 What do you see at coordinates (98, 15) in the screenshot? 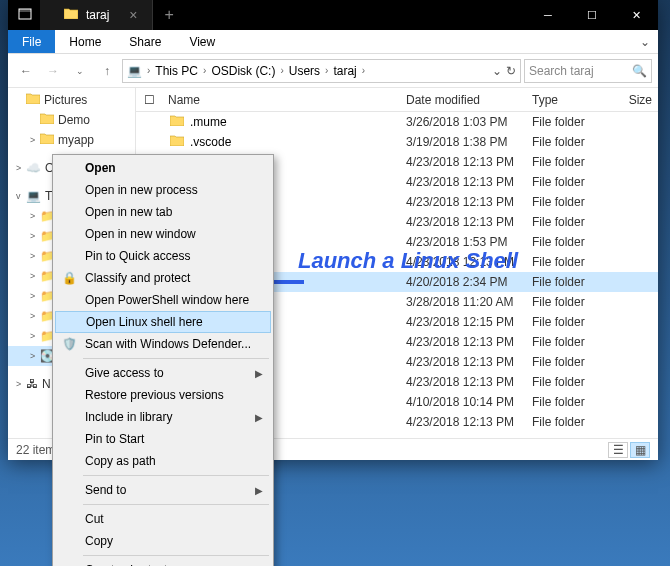
I see `tab-title: taraj` at bounding box center [98, 15].